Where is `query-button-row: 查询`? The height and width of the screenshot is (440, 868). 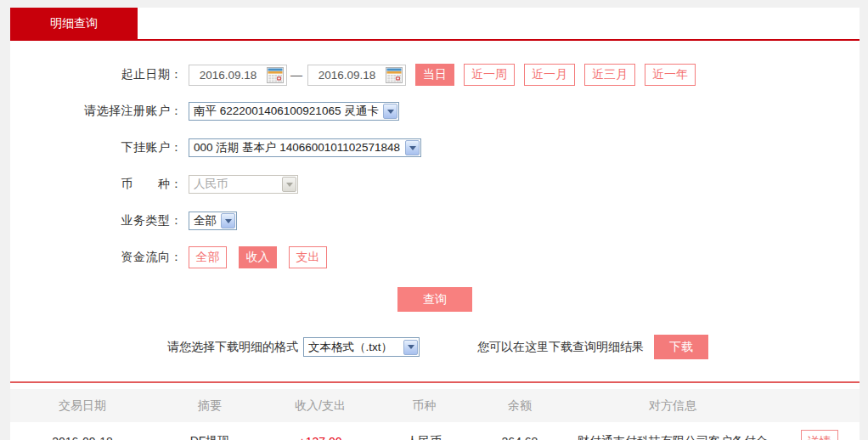
query-button-row: 查询 is located at coordinates (435, 299).